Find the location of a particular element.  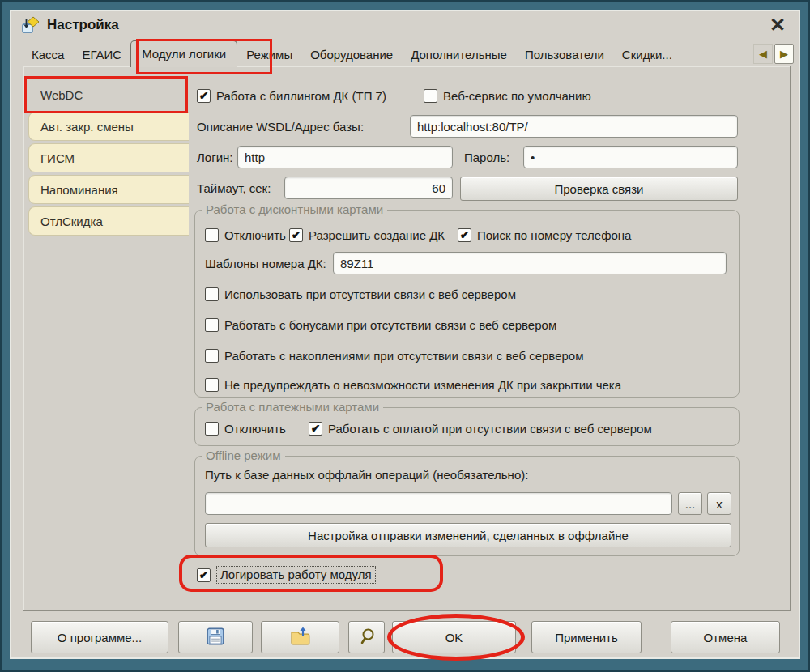

checkbox-webservice-label: Веб-сервис по умолчанию is located at coordinates (517, 96).